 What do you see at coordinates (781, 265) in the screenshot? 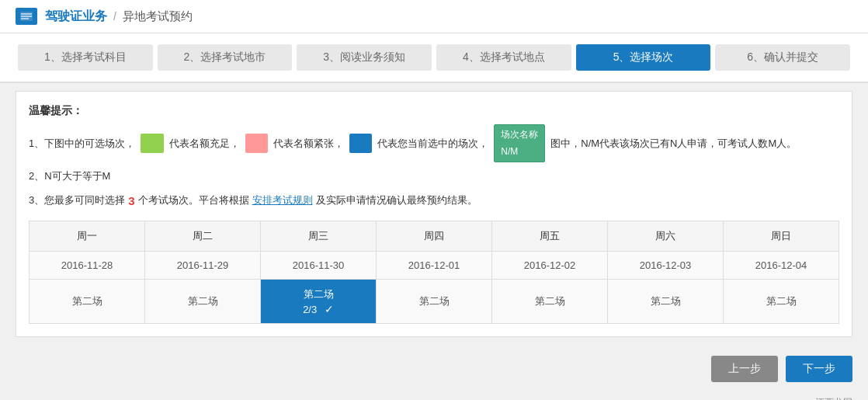
I see `date-sun: 2016-12-04` at bounding box center [781, 265].